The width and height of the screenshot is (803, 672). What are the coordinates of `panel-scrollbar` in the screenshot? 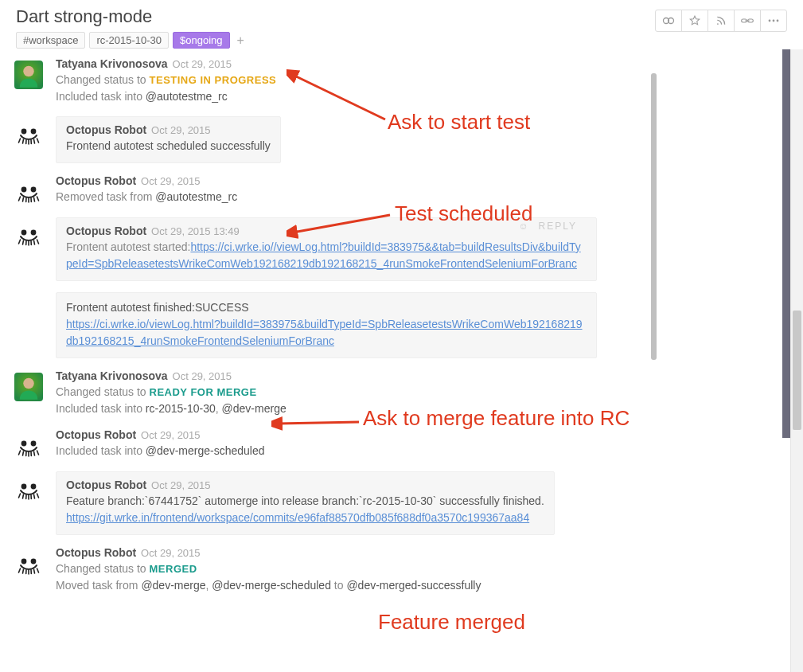 It's located at (654, 360).